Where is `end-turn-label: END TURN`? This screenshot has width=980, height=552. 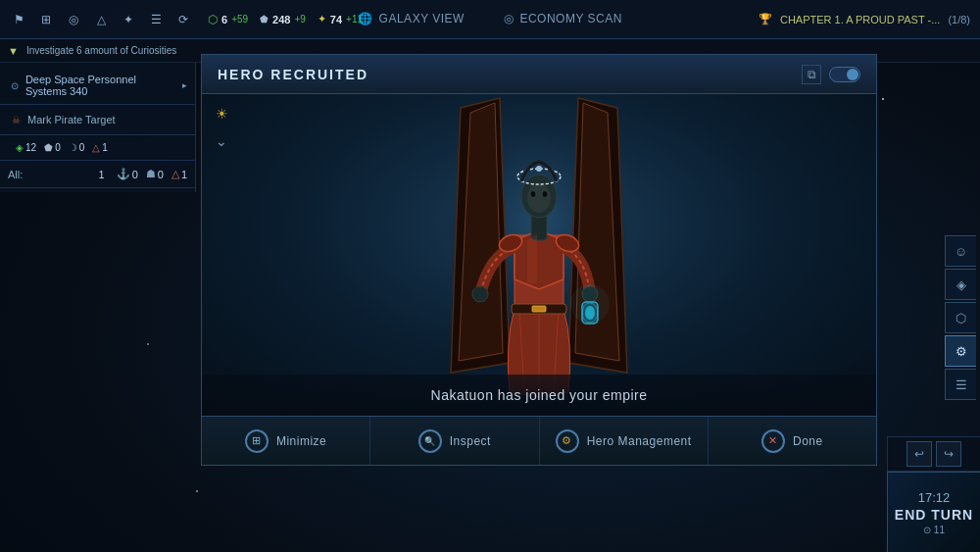
end-turn-label: END TURN is located at coordinates (934, 515).